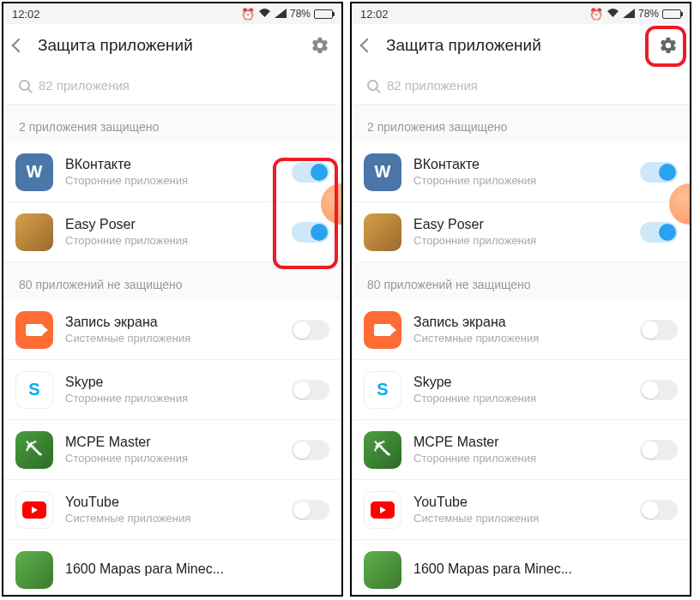 This screenshot has height=600, width=700. Describe the element at coordinates (172, 165) in the screenshot. I see `app-name: ВКонтакте` at that location.